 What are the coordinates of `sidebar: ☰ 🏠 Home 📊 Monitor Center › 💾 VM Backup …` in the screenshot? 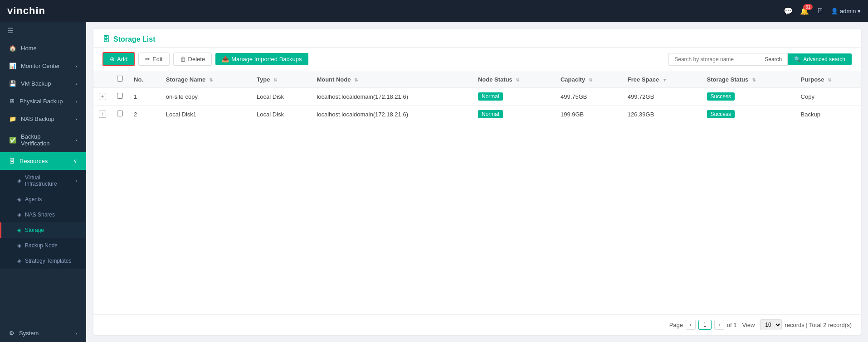 It's located at (43, 182).